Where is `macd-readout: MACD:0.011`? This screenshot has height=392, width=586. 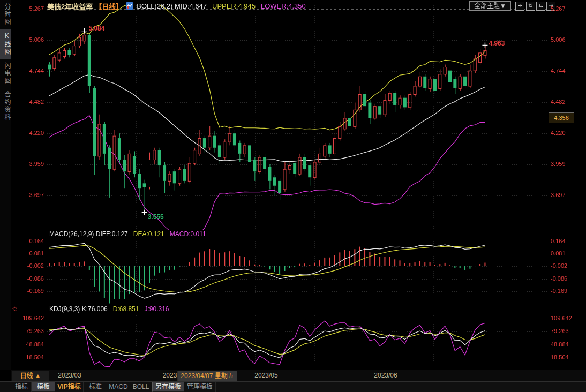 macd-readout: MACD:0.011 is located at coordinates (188, 235).